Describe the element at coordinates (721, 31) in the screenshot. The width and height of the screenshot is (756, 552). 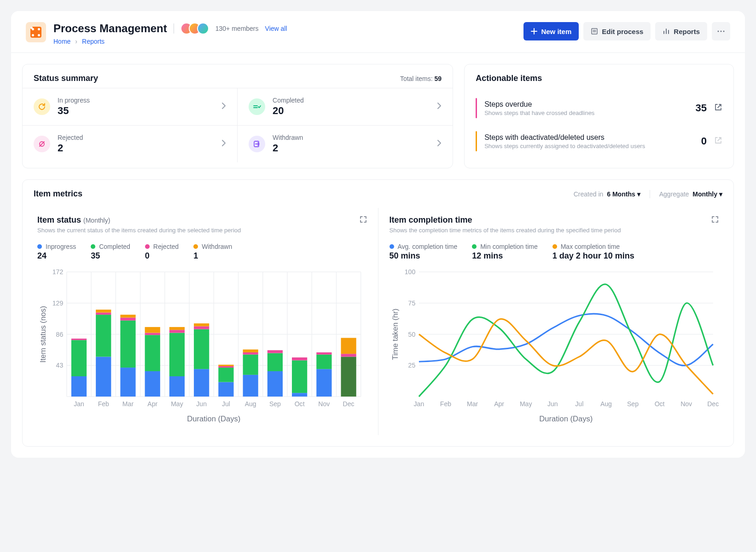
I see `more-button` at that location.